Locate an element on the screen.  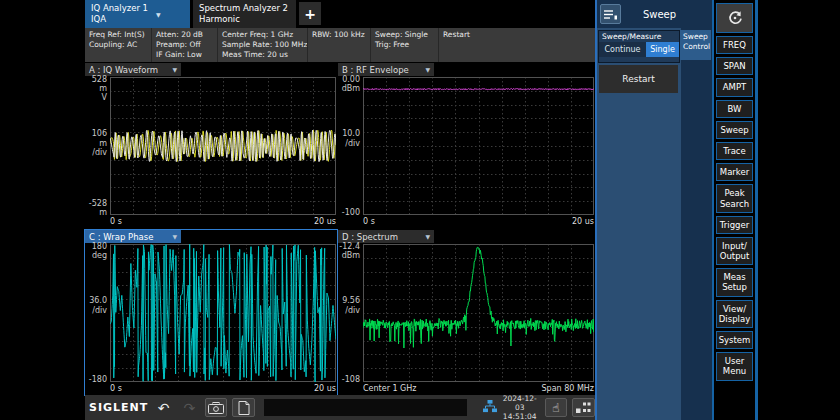
settings-sweep: Sweep: Single Trig: Free is located at coordinates (405, 45).